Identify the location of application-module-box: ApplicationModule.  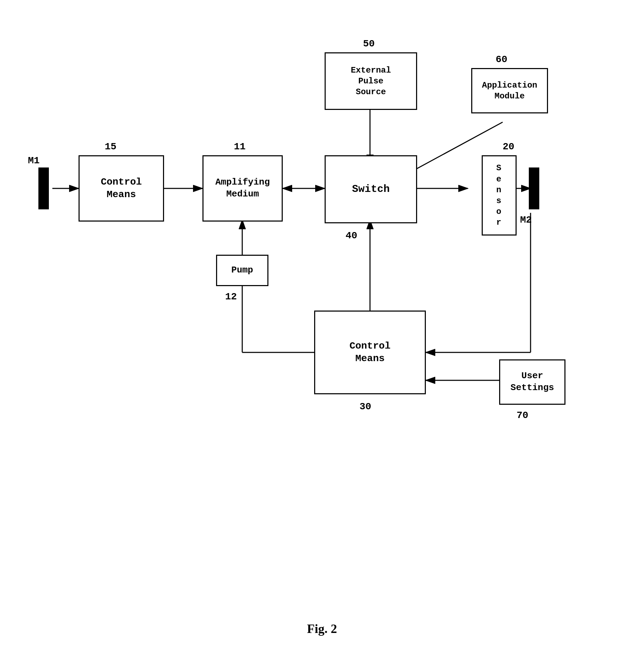
(510, 91).